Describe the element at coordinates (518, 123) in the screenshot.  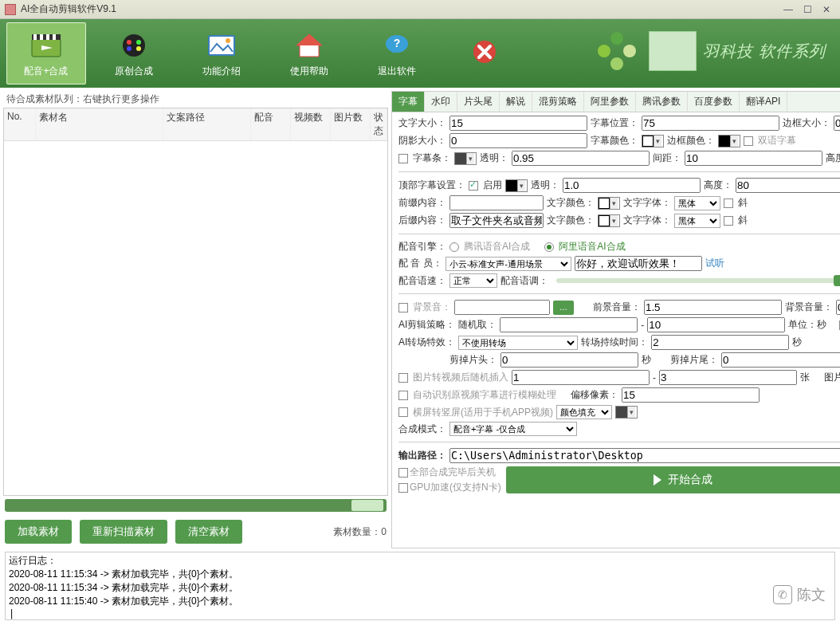
I see `font-size-input` at that location.